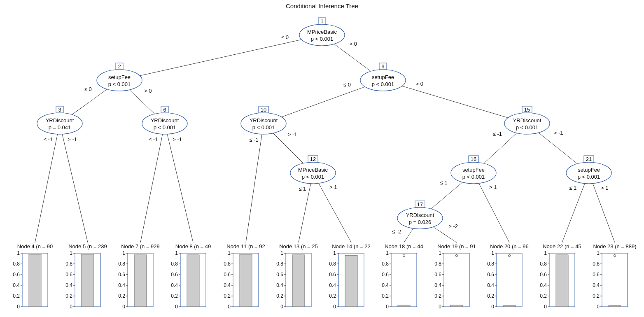  I want to click on inner-node: 3YRDiscountp = 0.041, so click(60, 120).